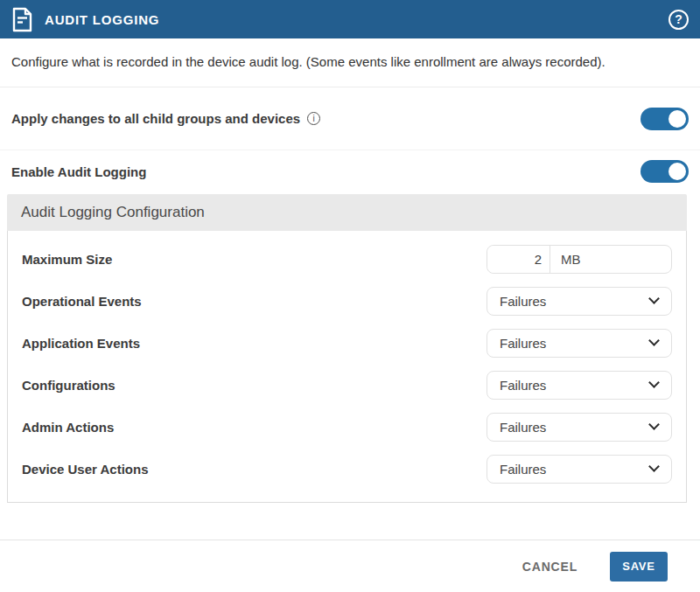  Describe the element at coordinates (550, 567) in the screenshot. I see `cancel-button: CANCEL` at that location.